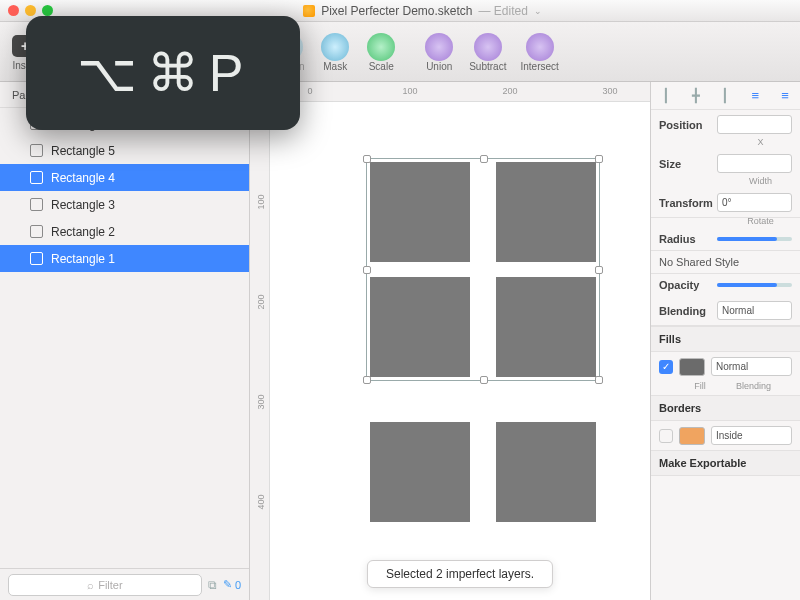 The width and height of the screenshot is (800, 600). I want to click on union-button: Union, so click(439, 52).